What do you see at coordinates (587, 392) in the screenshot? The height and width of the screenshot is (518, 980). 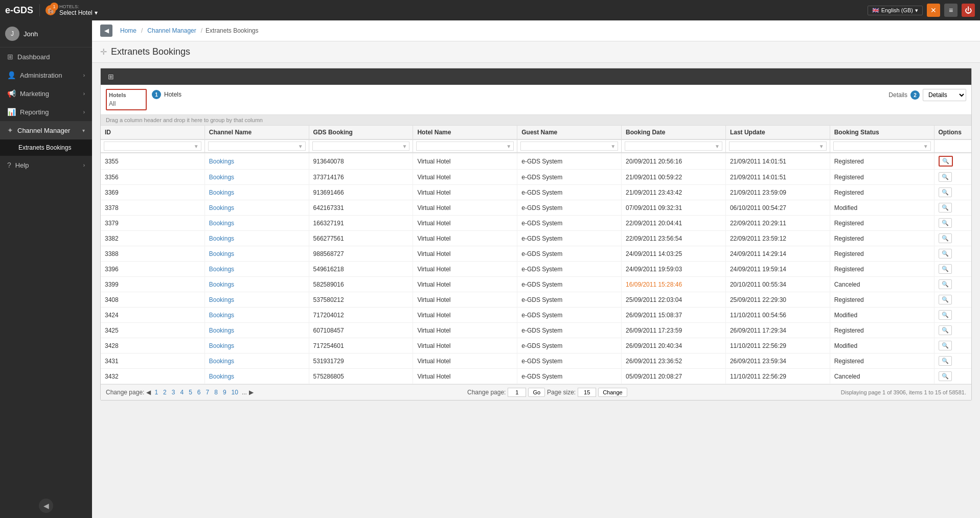 I see `page-size-input` at bounding box center [587, 392].